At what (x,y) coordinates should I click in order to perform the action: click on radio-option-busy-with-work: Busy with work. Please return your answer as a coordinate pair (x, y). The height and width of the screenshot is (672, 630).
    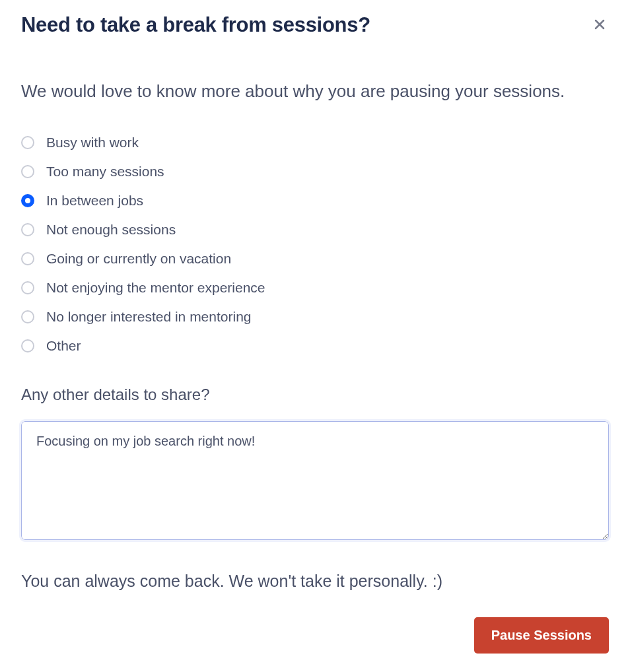
    Looking at the image, I should click on (315, 143).